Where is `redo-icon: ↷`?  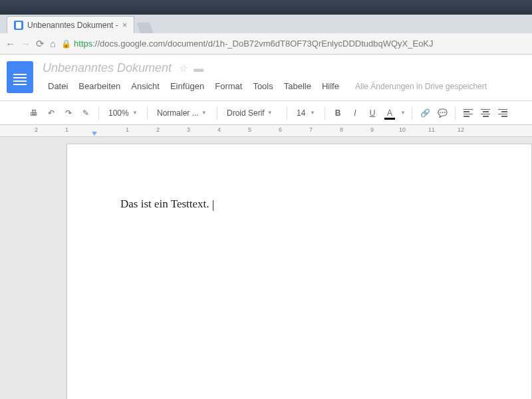 redo-icon: ↷ is located at coordinates (68, 113).